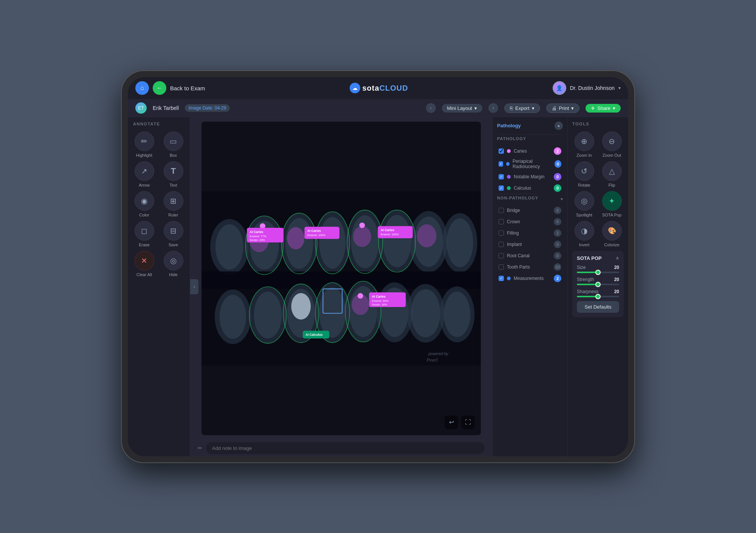 The image size is (756, 533). Describe the element at coordinates (603, 108) in the screenshot. I see `share-button: ✈ Share ▾` at that location.